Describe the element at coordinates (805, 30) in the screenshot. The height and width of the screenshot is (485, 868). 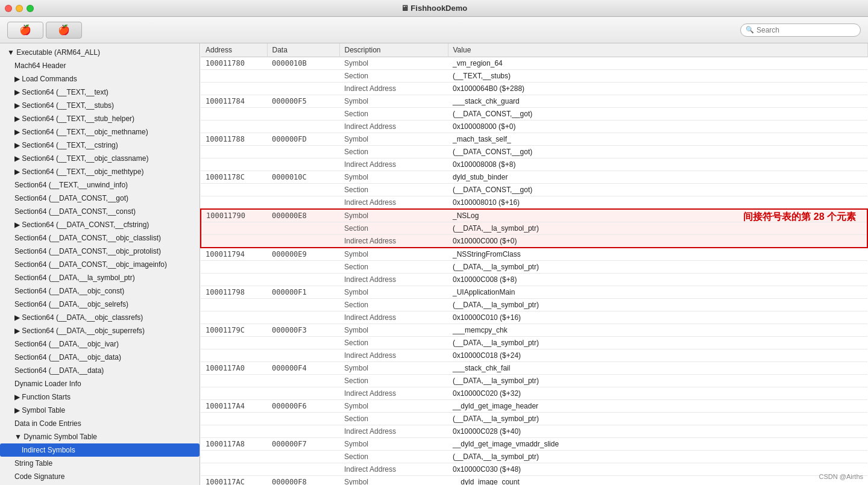
I see `search-input` at that location.